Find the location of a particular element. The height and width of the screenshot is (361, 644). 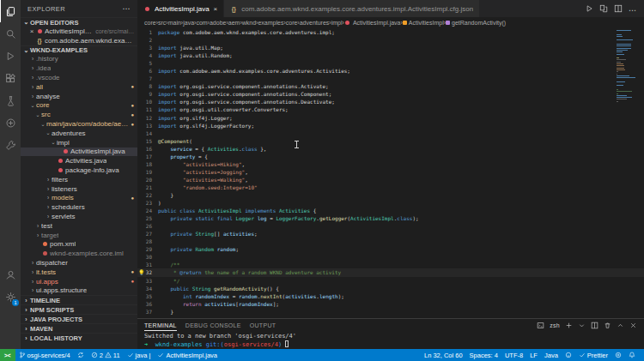

code-line: 36 return activities[randomIndex]; is located at coordinates (391, 304).